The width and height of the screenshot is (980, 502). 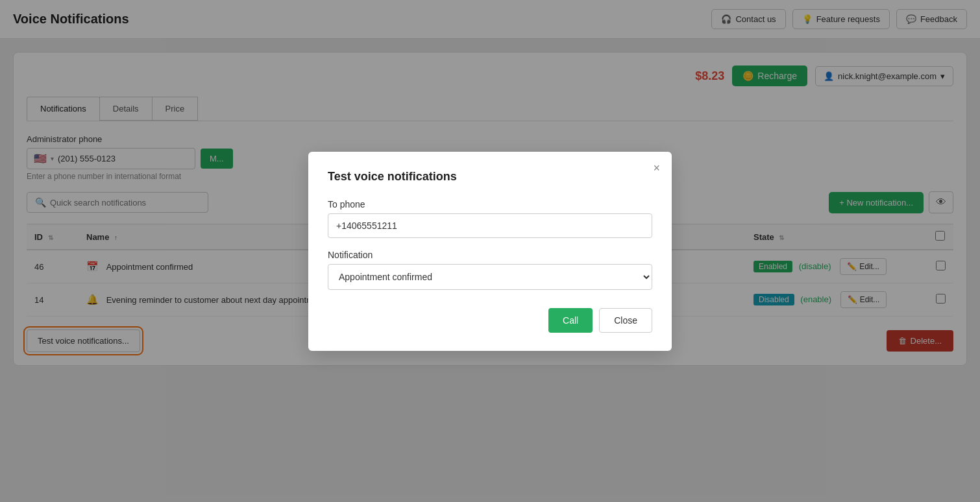 What do you see at coordinates (657, 168) in the screenshot?
I see `modal-close-x-button: ×` at bounding box center [657, 168].